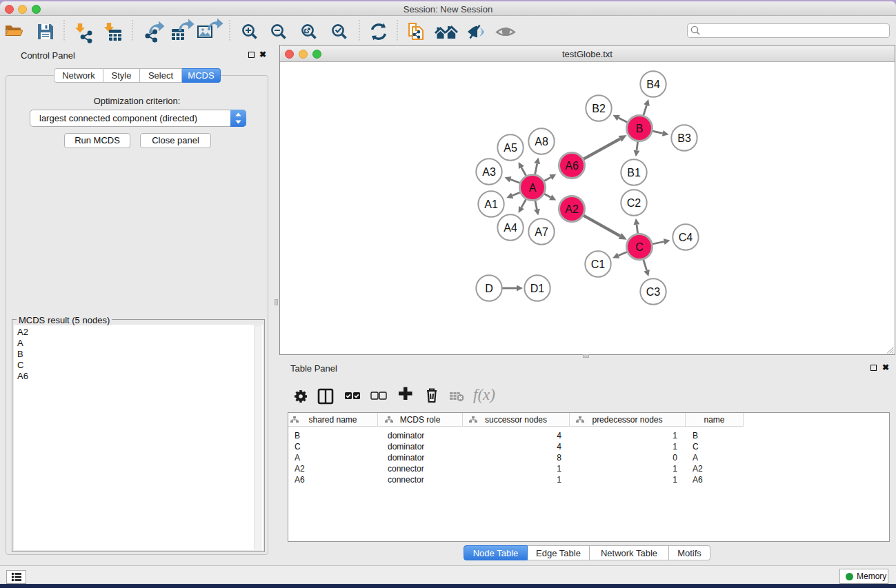 The height and width of the screenshot is (588, 896). I want to click on svg-text: C1, so click(599, 265).